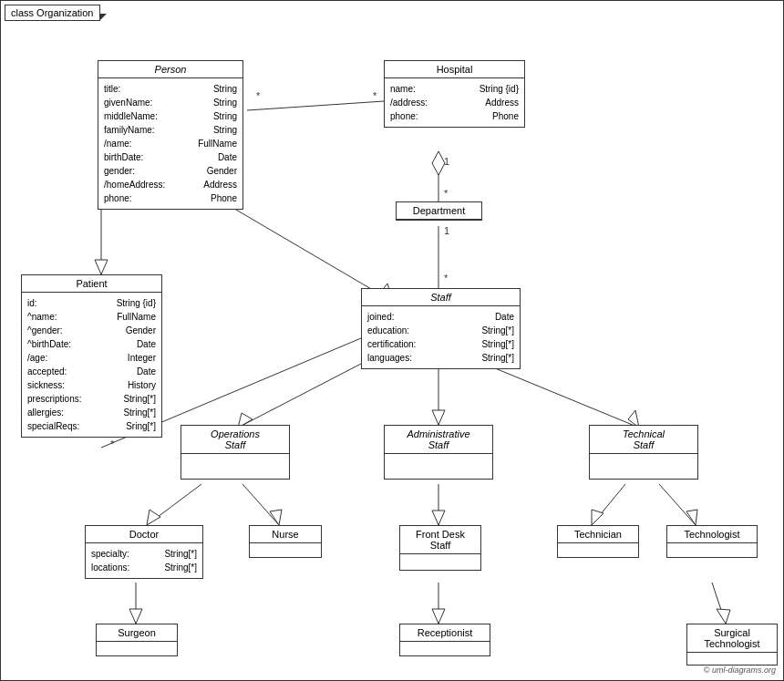 This screenshot has height=681, width=784. Describe the element at coordinates (170, 144) in the screenshot. I see `person-attrs: title:String givenName:String middleName…` at that location.